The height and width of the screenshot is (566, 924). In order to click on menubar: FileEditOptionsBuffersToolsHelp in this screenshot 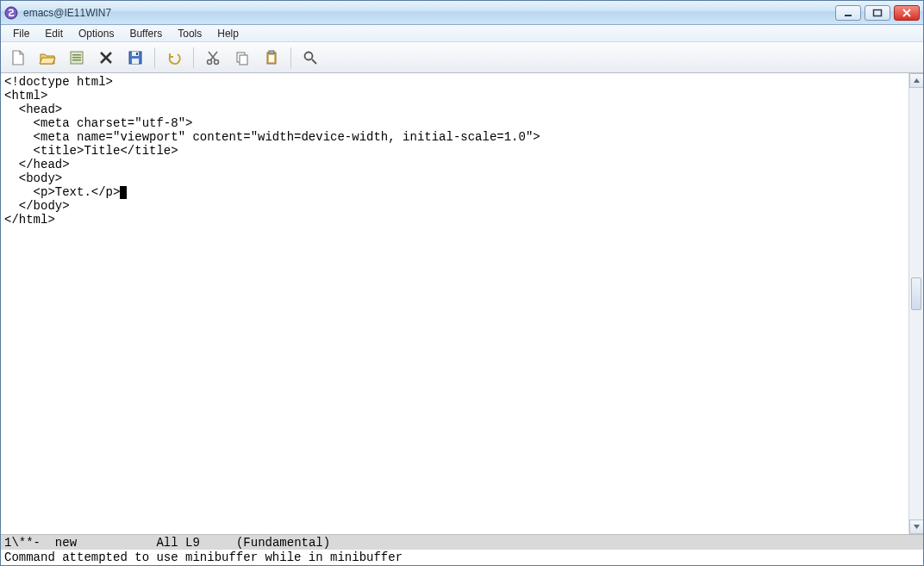, I will do `click(462, 34)`.